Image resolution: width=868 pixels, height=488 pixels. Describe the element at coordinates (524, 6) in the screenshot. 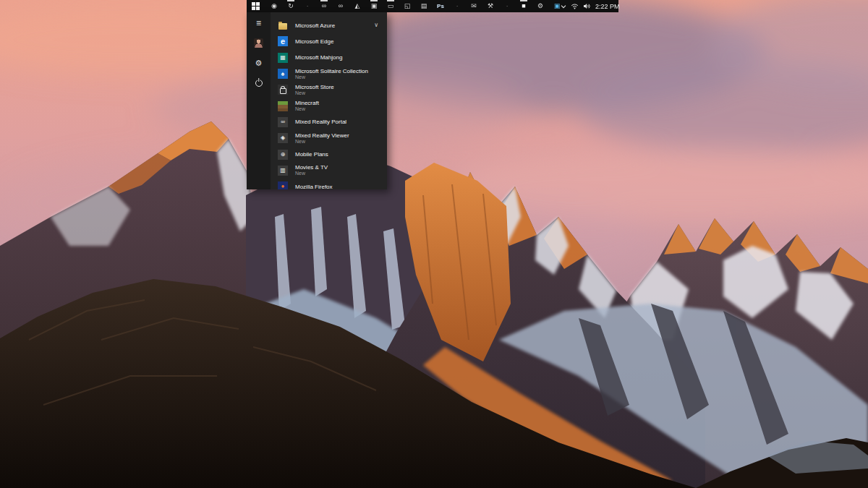

I see `white-square-app-icon: ■` at that location.